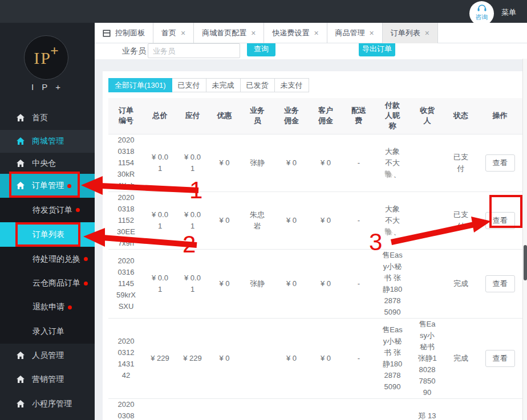  I want to click on col-header-payable: 应付, so click(193, 116).